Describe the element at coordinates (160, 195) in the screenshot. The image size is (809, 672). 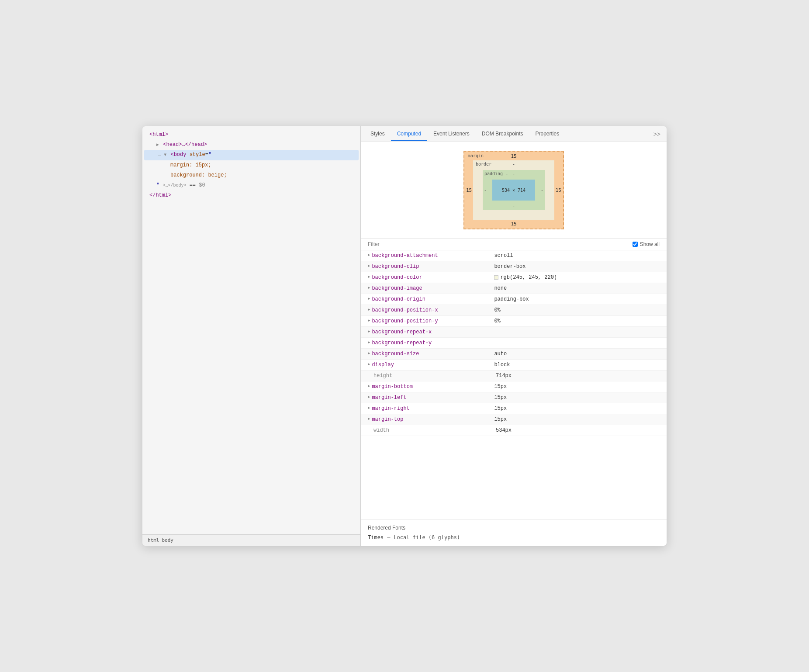
I see `html-close-tag: </html>` at that location.